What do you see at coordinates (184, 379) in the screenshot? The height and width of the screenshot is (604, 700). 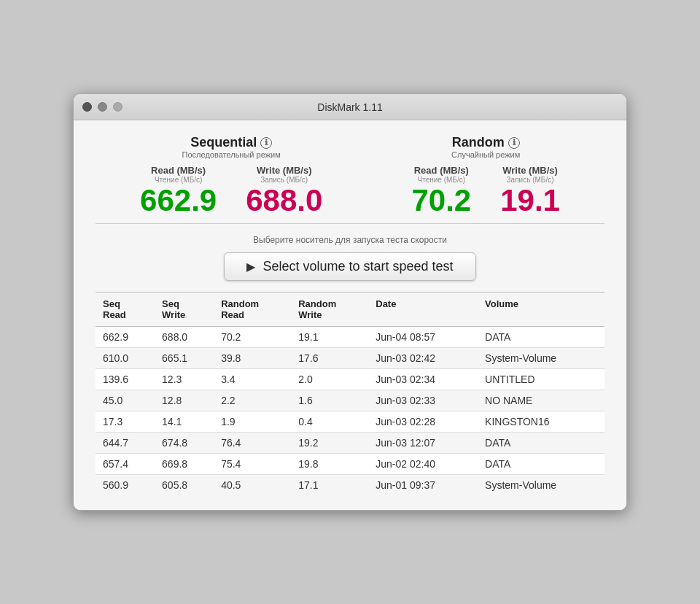 I see `cell-seq-write: 12.3` at bounding box center [184, 379].